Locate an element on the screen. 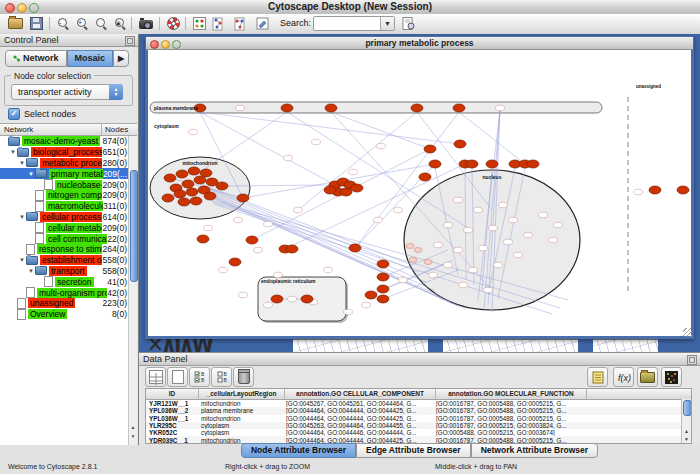  attribute-checklist-icon: BB is located at coordinates (200, 377).